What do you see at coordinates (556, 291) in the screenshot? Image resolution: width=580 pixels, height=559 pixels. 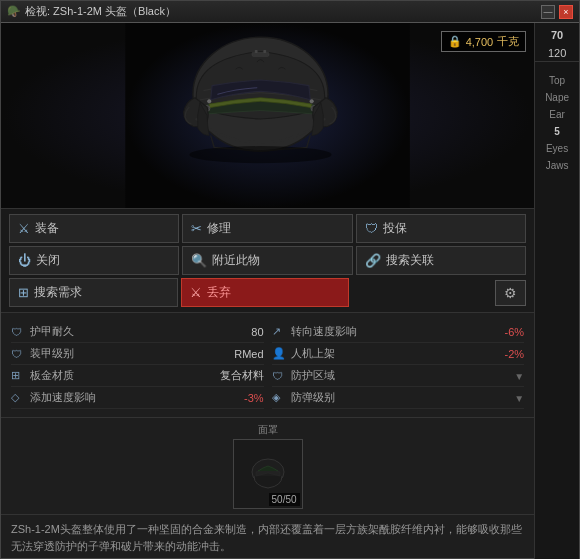 I see `right-sidebar: 70 120 Top Nape Ear 5 Eyes Jaws` at bounding box center [556, 291].